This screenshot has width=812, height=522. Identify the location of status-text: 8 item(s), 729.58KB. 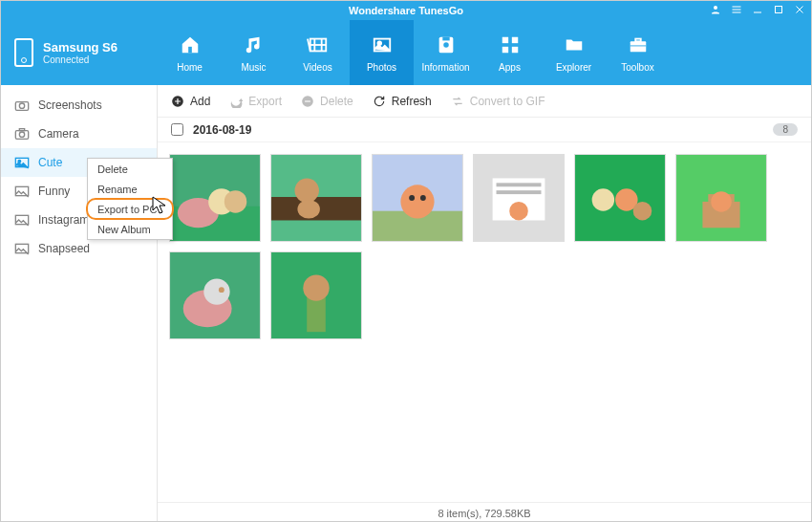
(483, 513).